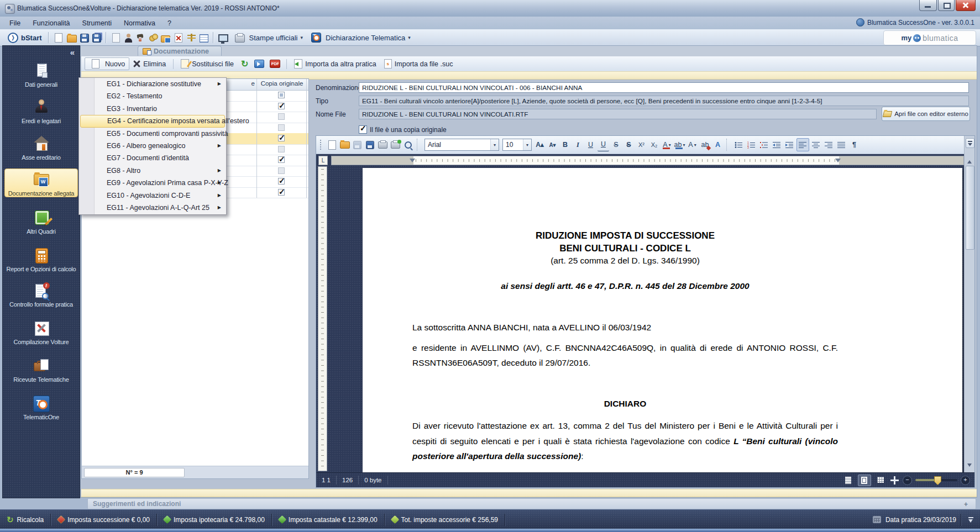  I want to click on right-indent-marker, so click(838, 162).